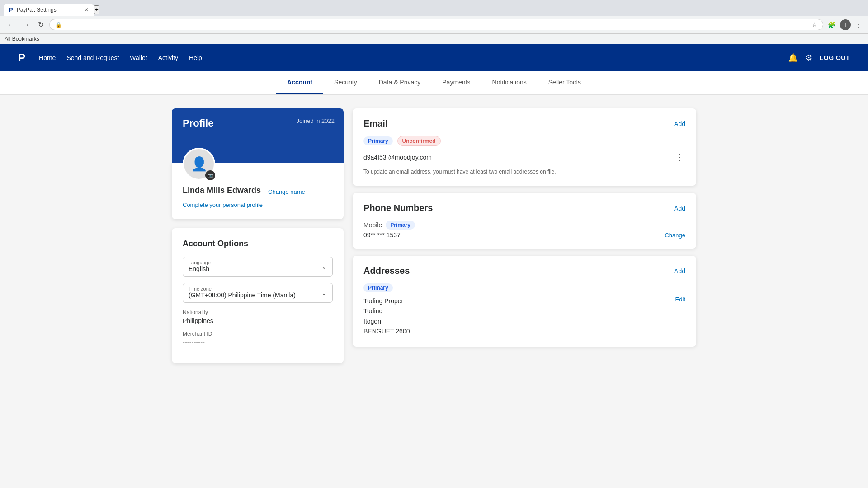 The width and height of the screenshot is (868, 488). I want to click on nav-activity: Activity, so click(168, 58).